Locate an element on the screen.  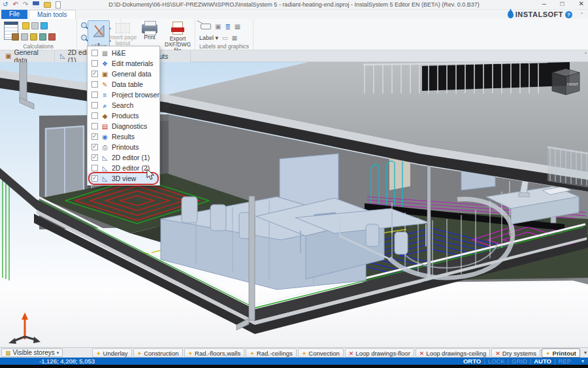
image-icon: ▣ is located at coordinates (218, 26).